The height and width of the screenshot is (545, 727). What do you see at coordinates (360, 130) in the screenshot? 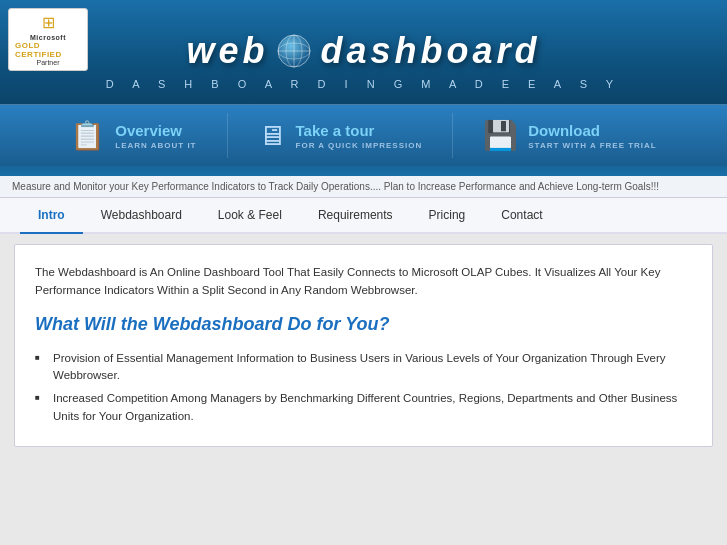
I see `tour-title: Take a tour` at bounding box center [360, 130].